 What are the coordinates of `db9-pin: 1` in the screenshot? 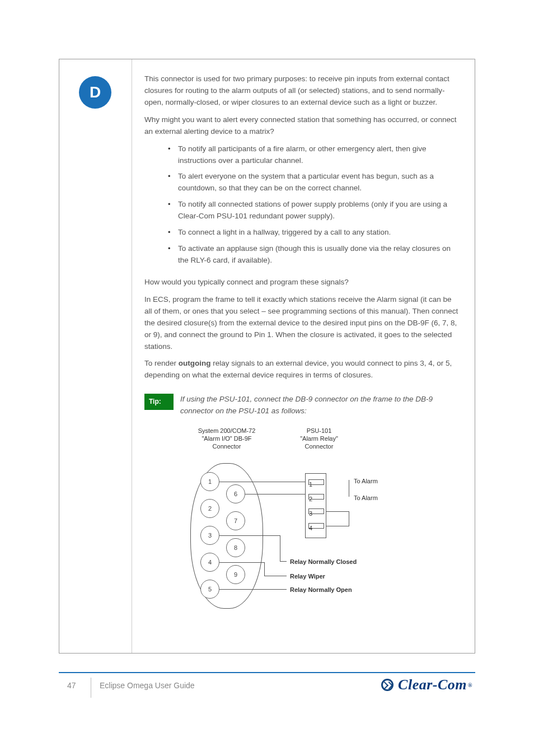 It's located at (210, 482).